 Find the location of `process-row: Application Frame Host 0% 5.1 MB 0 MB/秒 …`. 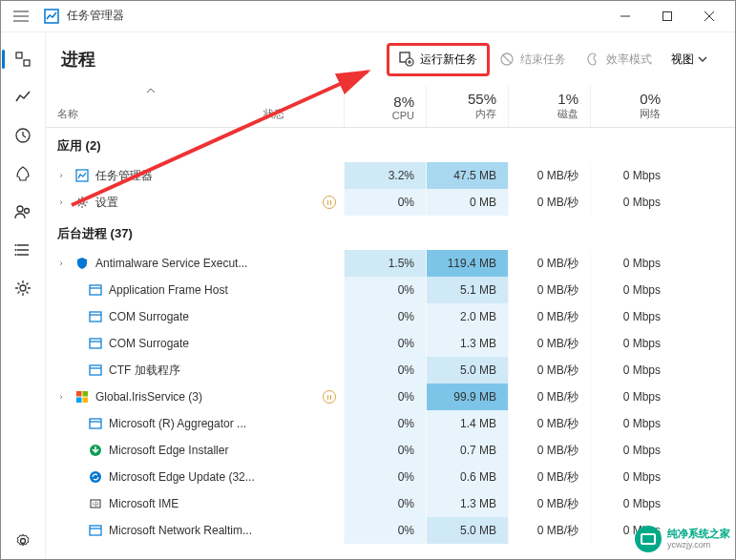

process-row: Application Frame Host 0% 5.1 MB 0 MB/秒 … is located at coordinates (391, 290).